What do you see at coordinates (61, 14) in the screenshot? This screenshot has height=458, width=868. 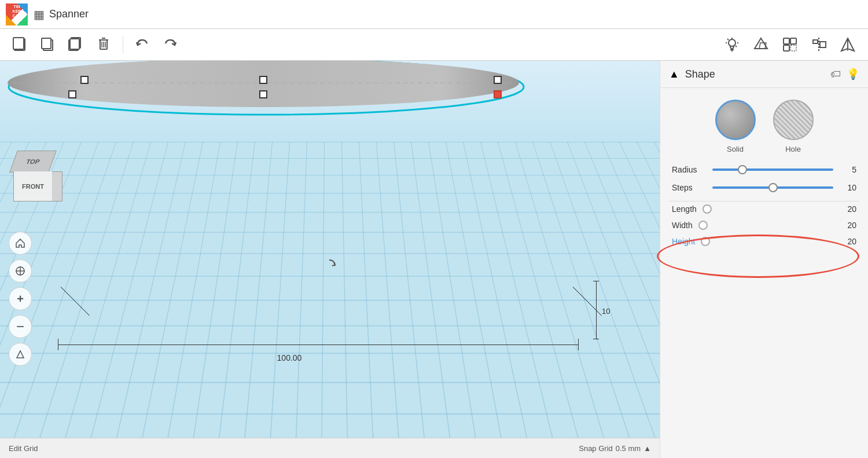 I see `app-title: ▦ Spanner` at bounding box center [61, 14].